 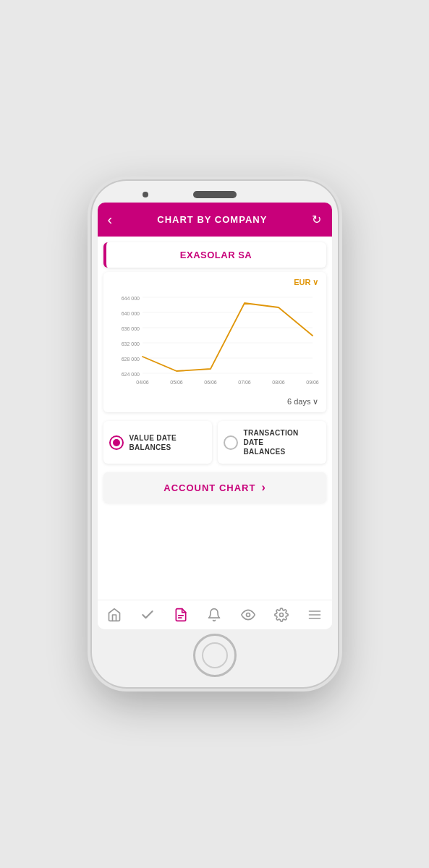 What do you see at coordinates (114, 615) in the screenshot?
I see `home-nav-icon` at bounding box center [114, 615].